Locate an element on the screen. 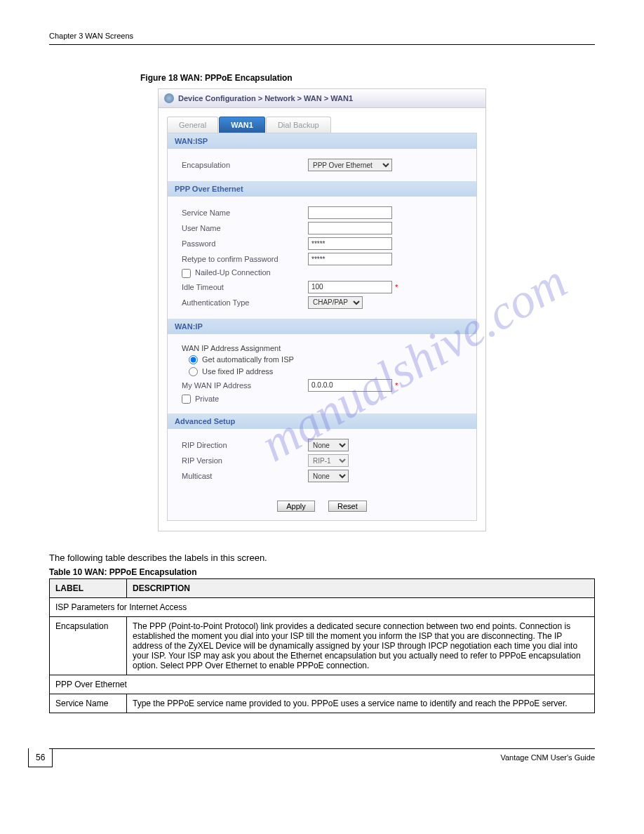 The height and width of the screenshot is (834, 644). tabs: General WAN1 Dial Backup is located at coordinates (322, 121).